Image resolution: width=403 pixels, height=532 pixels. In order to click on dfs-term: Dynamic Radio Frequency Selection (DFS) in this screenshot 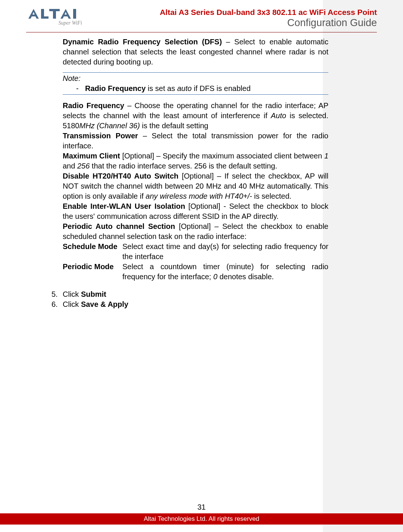, I will do `click(143, 42)`.